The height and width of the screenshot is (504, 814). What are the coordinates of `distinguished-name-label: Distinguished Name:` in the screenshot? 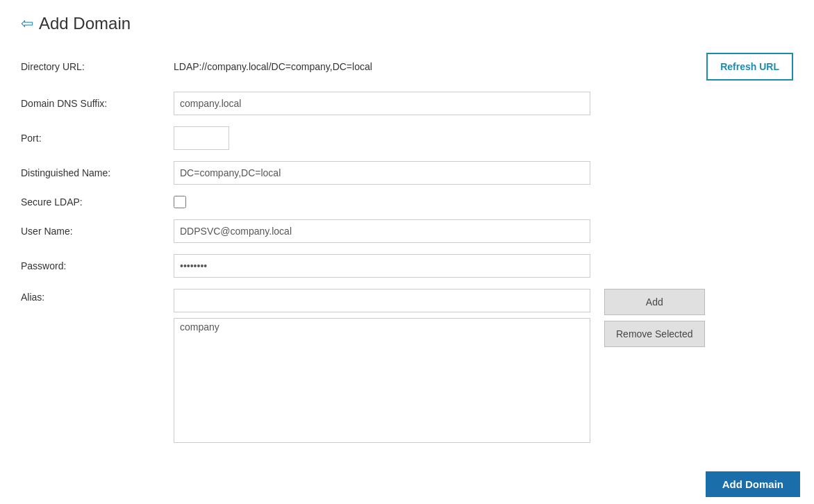 It's located at (97, 173).